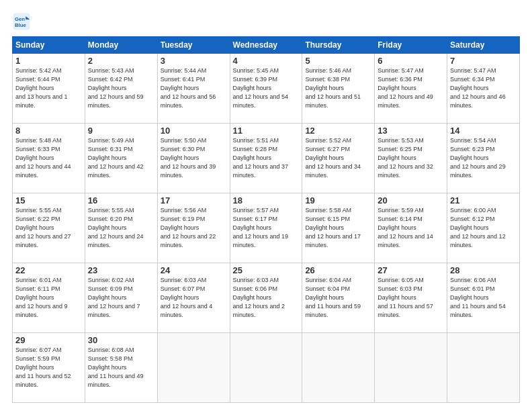 This screenshot has width=532, height=411. What do you see at coordinates (339, 228) in the screenshot?
I see `day-cell-19: 19Sunrise: 5:58 AMSunset: 6:15 PMDayligh…` at bounding box center [339, 228].